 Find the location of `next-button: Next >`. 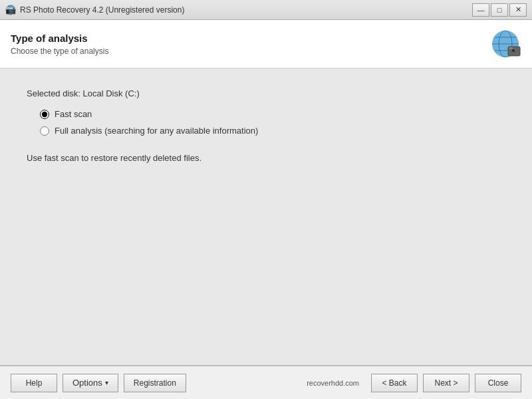

next-button: Next > is located at coordinates (446, 383).